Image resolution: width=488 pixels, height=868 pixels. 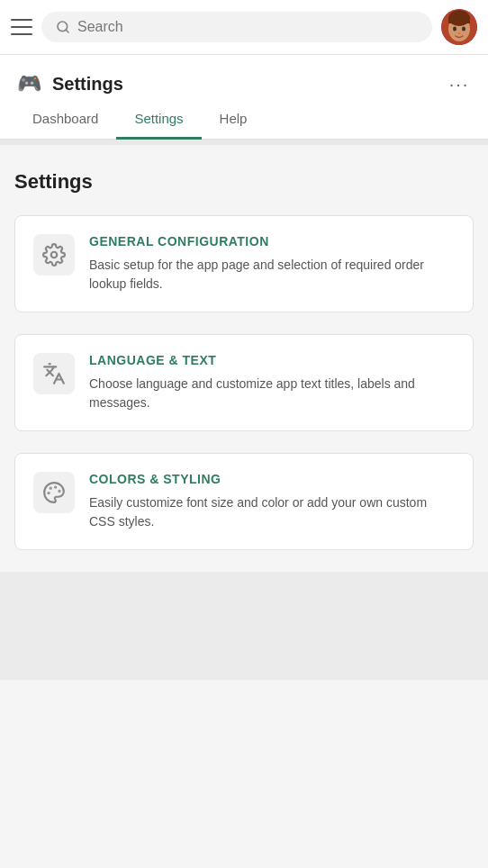 I want to click on app-header: 🎮 Settings ···, so click(x=244, y=77).